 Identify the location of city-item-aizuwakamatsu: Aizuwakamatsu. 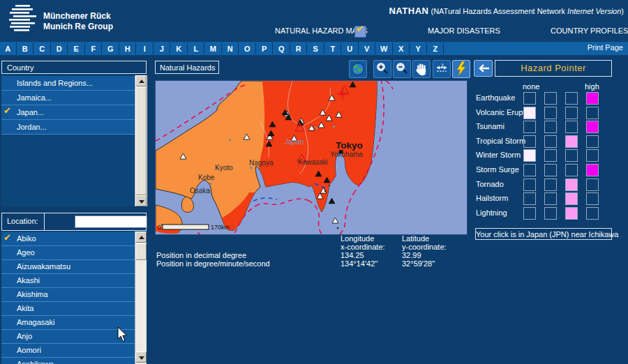
(68, 267).